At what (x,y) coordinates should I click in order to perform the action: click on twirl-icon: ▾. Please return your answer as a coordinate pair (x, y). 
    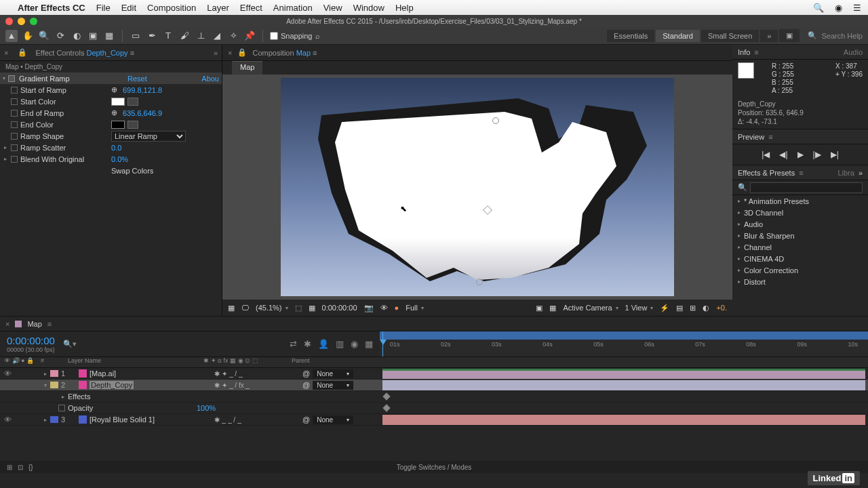
    Looking at the image, I should click on (45, 385).